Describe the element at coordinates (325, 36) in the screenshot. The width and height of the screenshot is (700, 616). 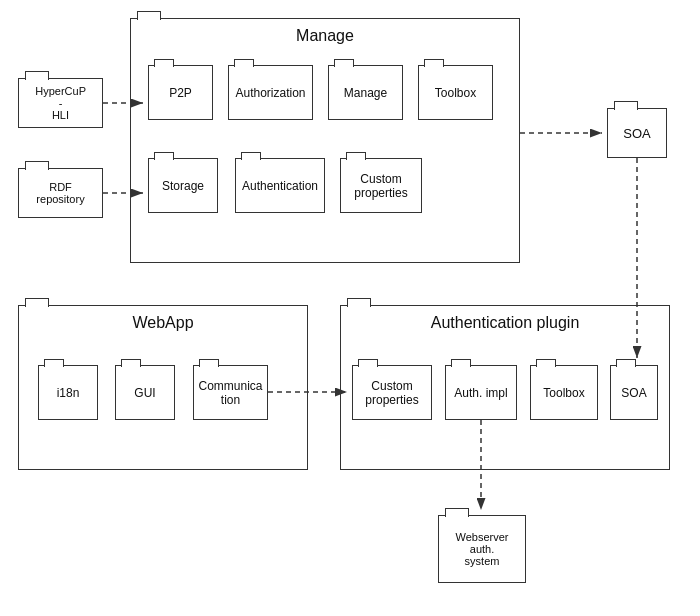
I see `manage-label: Manage` at that location.